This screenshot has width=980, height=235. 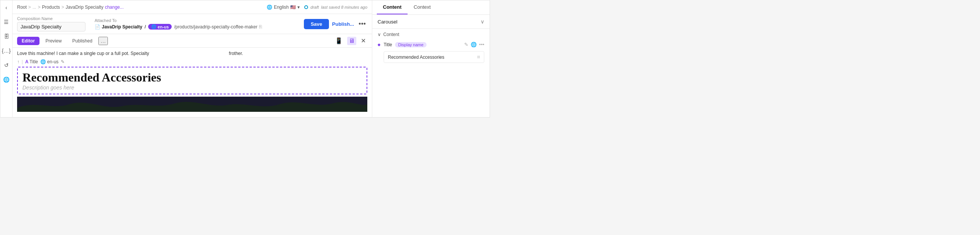 I want to click on field-label: Title, so click(x=388, y=45).